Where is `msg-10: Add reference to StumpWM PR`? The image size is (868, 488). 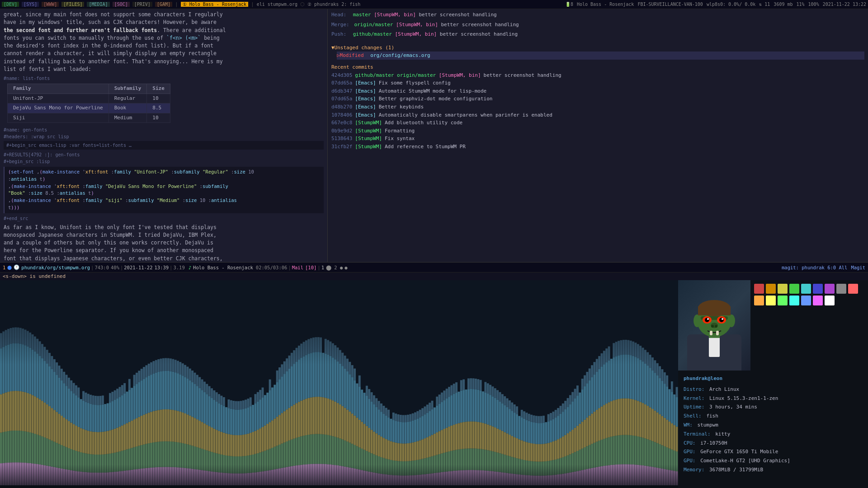 msg-10: Add reference to StumpWM PR is located at coordinates (425, 147).